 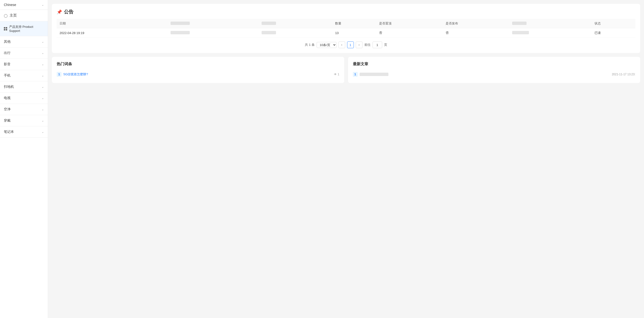 What do you see at coordinates (346, 12) in the screenshot?
I see `announcement-title: 📌 公告` at bounding box center [346, 12].